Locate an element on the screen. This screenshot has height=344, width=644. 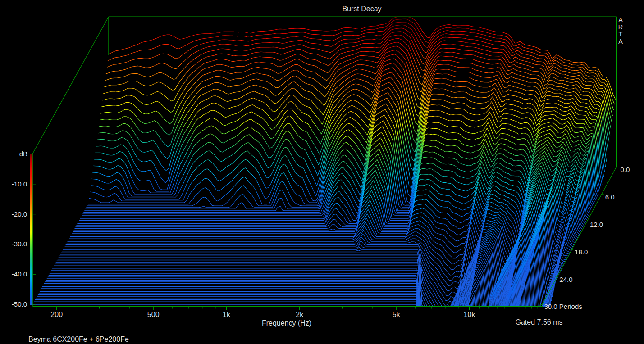
svg-text: 1k is located at coordinates (227, 314).